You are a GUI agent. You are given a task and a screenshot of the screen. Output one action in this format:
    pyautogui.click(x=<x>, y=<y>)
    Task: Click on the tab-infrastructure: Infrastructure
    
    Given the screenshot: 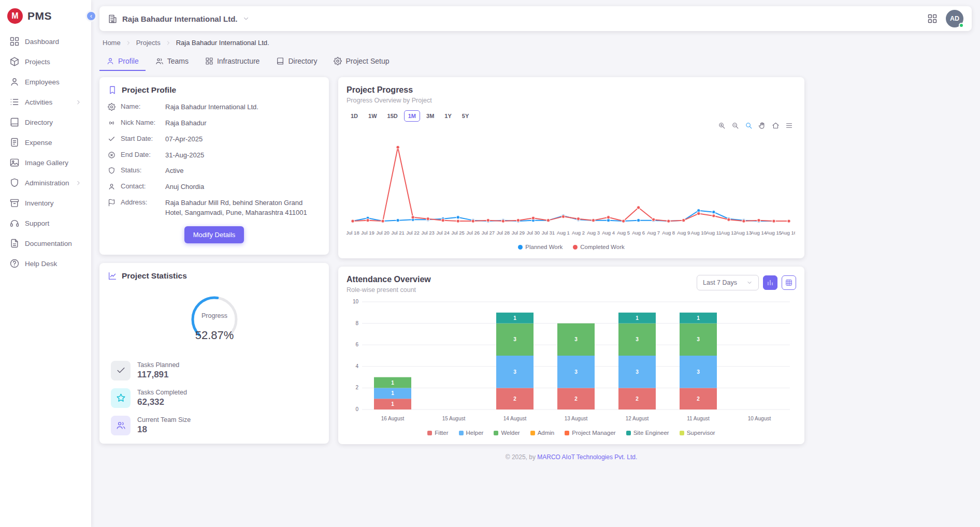 What is the action you would take?
    pyautogui.click(x=232, y=61)
    